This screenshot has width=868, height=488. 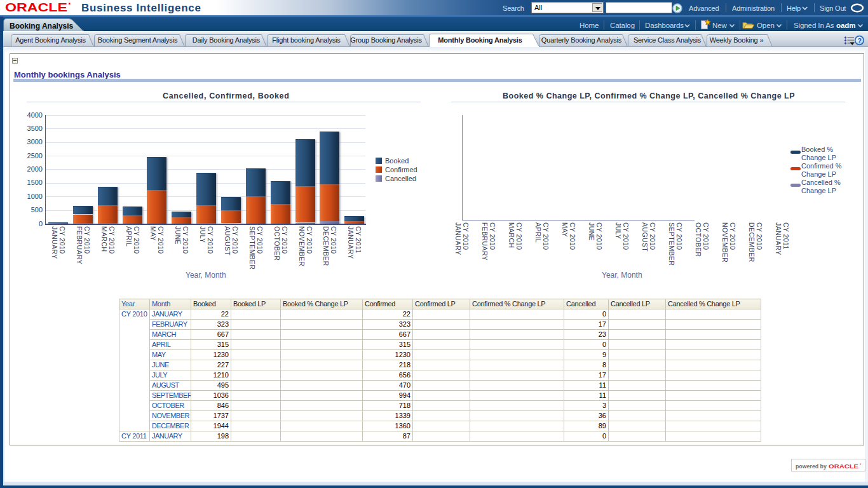 What do you see at coordinates (138, 40) in the screenshot?
I see `svg-text: Booking Segment Analysis` at bounding box center [138, 40].